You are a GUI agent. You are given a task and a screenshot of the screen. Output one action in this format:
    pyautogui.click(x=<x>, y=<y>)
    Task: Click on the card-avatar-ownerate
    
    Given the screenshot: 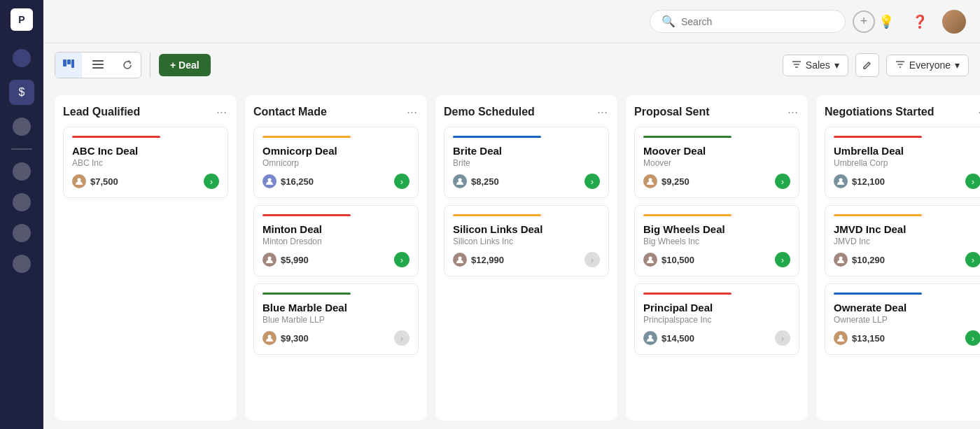 What is the action you would take?
    pyautogui.click(x=841, y=338)
    